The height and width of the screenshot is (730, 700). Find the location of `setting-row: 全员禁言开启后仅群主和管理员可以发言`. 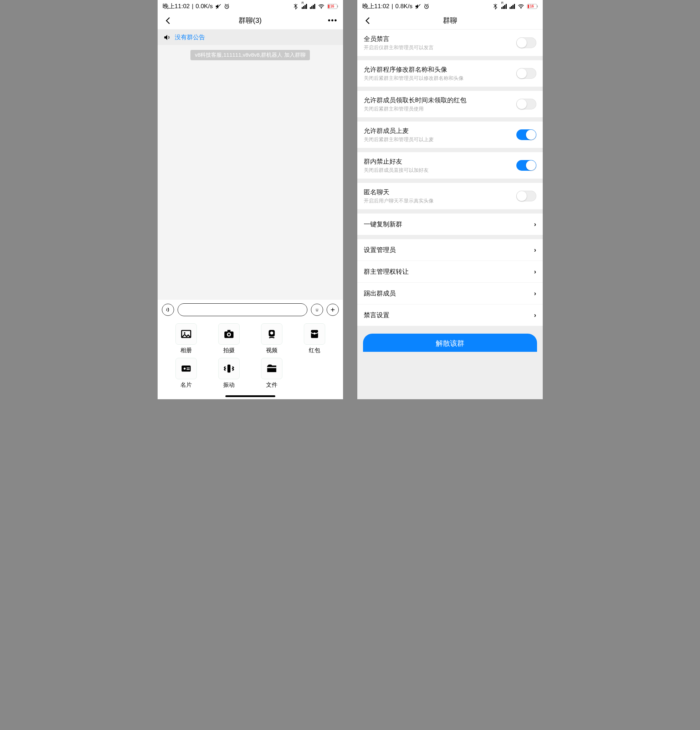

setting-row: 全员禁言开启后仅群主和管理员可以发言 is located at coordinates (450, 42).